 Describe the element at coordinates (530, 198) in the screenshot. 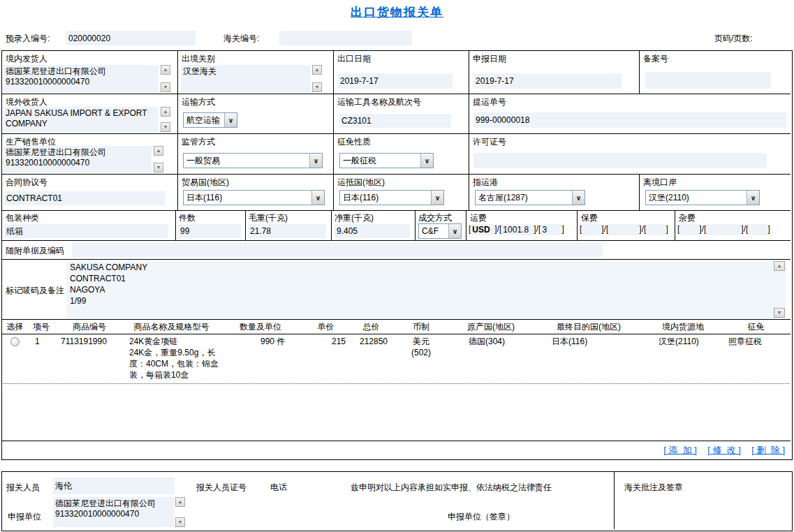

I see `dest-port-select: 名古屋(1287) ∨` at that location.